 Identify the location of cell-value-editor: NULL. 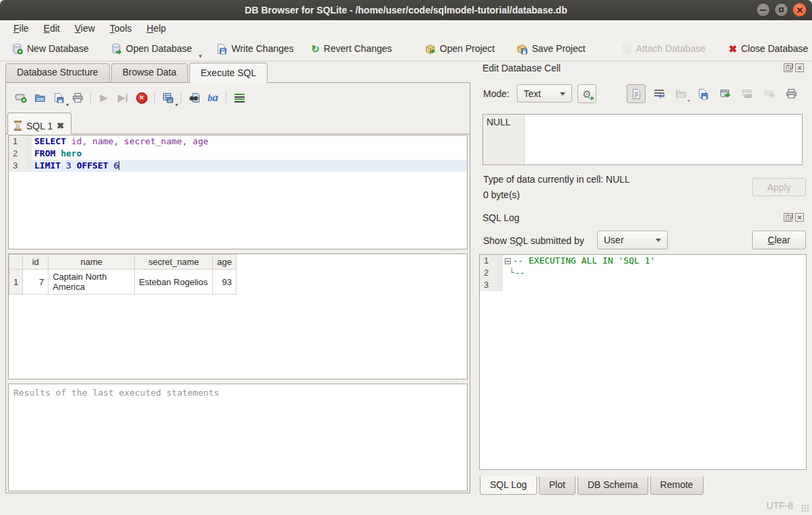
(643, 140).